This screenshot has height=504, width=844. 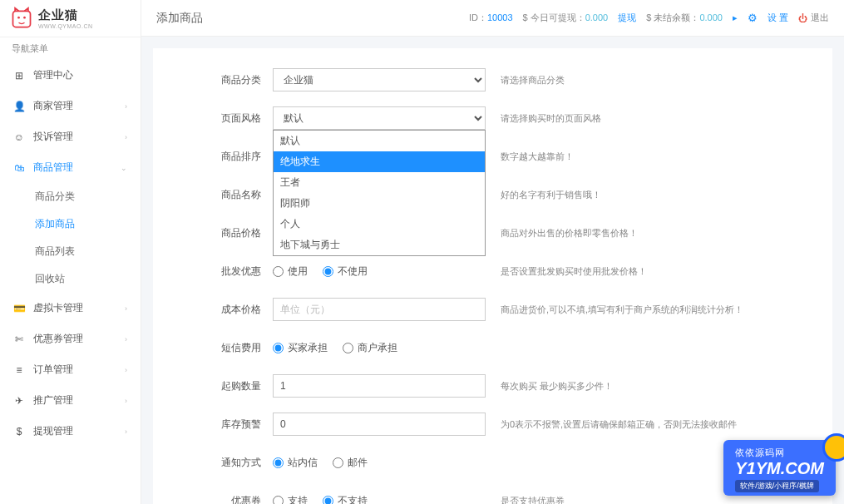 What do you see at coordinates (124, 168) in the screenshot?
I see `chevron-icon: ⌄` at bounding box center [124, 168].